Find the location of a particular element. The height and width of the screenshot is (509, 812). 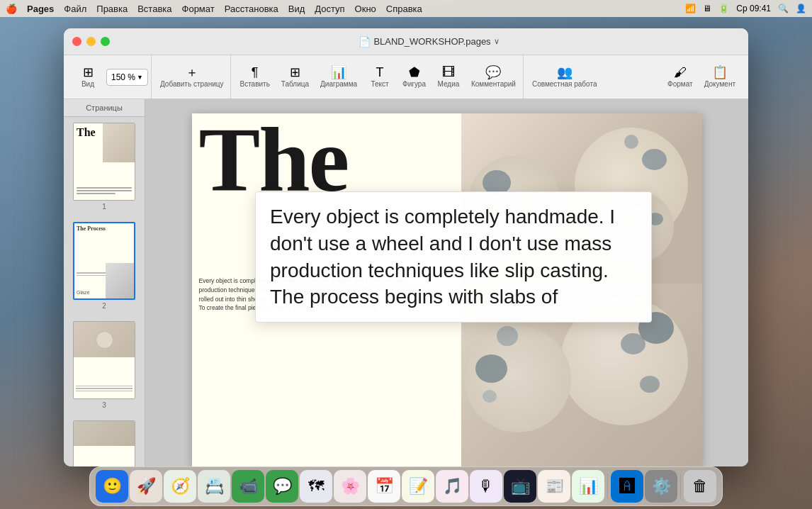

thumb-number-3: 3 is located at coordinates (104, 405).